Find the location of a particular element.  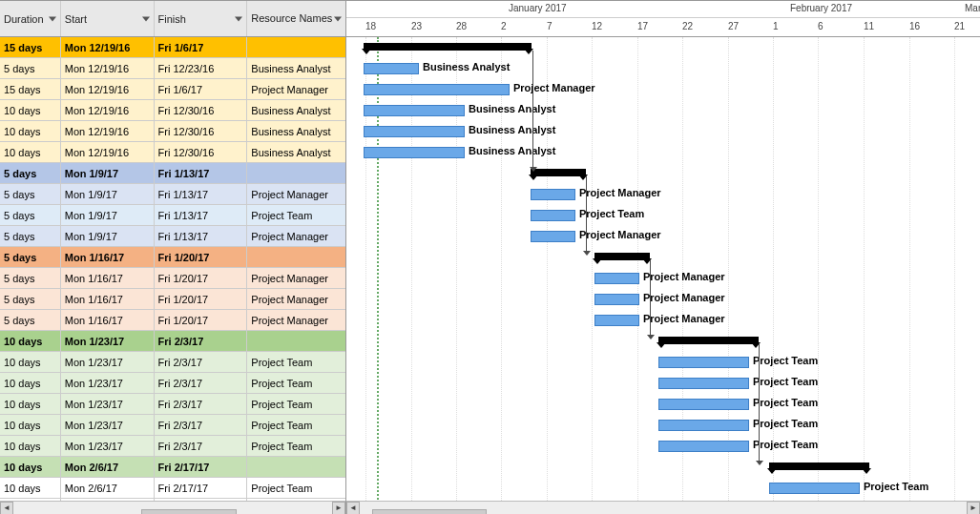

scroll-right-button: ► is located at coordinates (339, 508).